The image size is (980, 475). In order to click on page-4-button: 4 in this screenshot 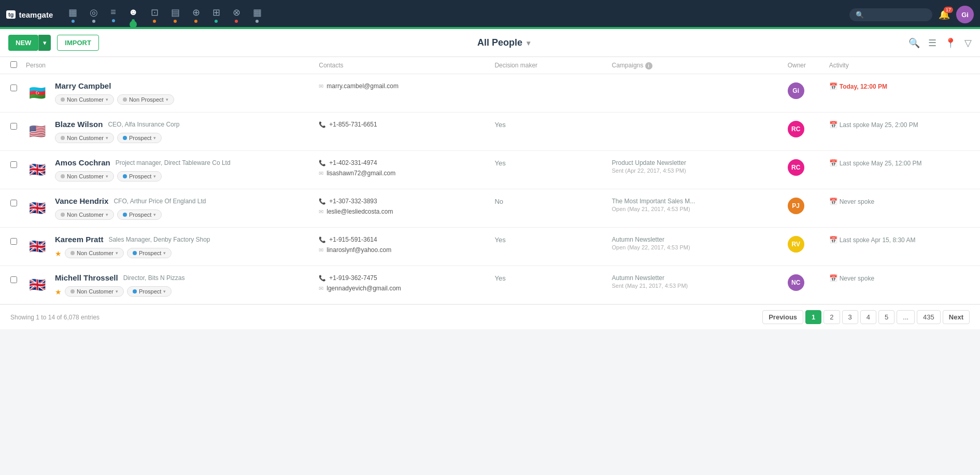, I will do `click(869, 317)`.